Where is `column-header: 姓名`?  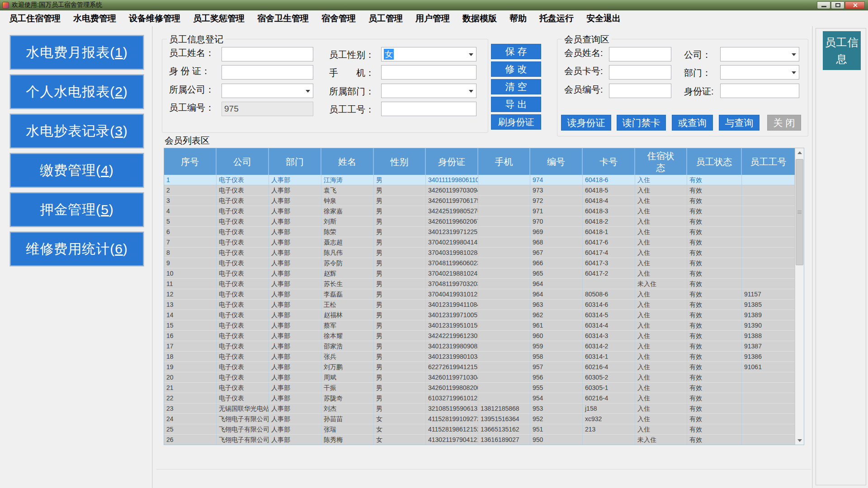
column-header: 姓名 is located at coordinates (348, 162).